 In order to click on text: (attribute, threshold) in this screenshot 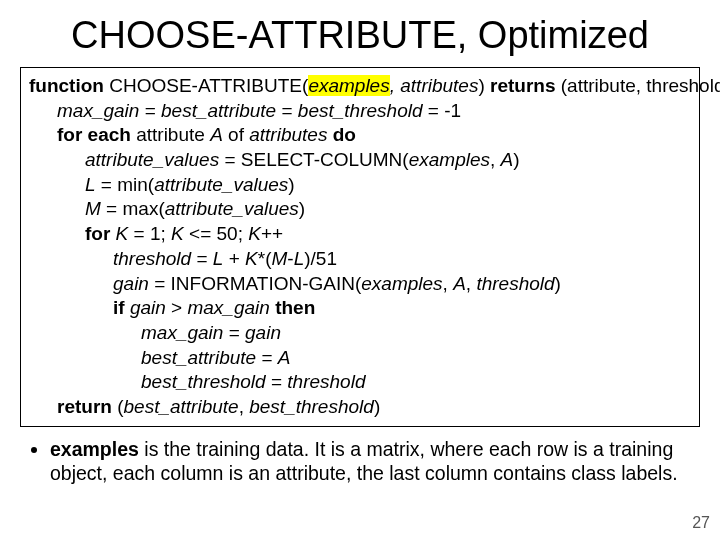, I will do `click(638, 86)`.